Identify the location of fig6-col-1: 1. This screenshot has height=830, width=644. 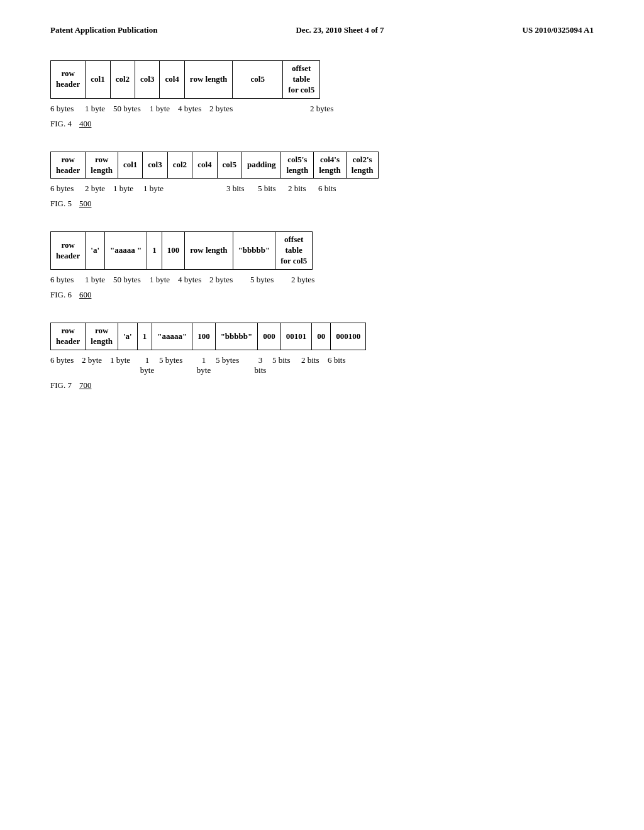
(155, 251).